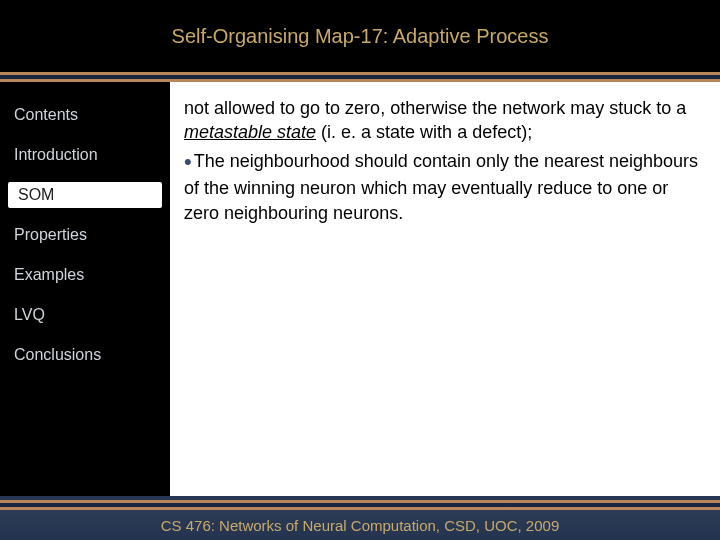 The image size is (720, 540). What do you see at coordinates (85, 195) in the screenshot?
I see `sidebar-item-som: SOM` at bounding box center [85, 195].